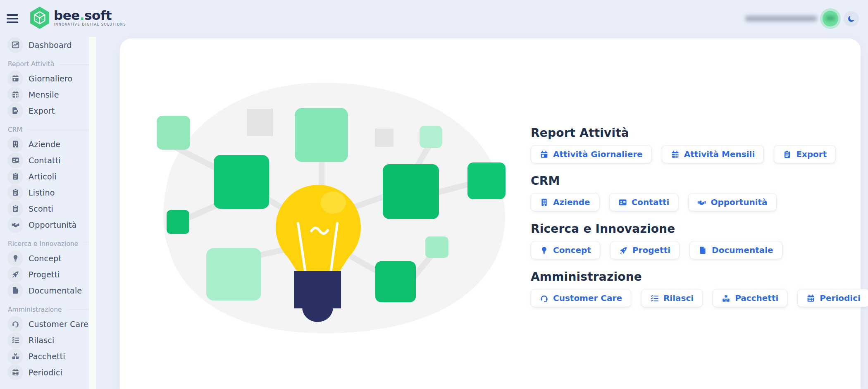 Image resolution: width=868 pixels, height=389 pixels. Describe the element at coordinates (45, 290) in the screenshot. I see `sidebar-item-documentale: Documentale` at that location.